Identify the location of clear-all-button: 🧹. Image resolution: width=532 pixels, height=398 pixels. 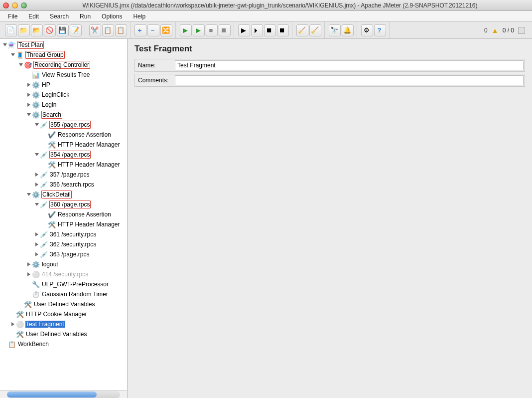
(315, 30).